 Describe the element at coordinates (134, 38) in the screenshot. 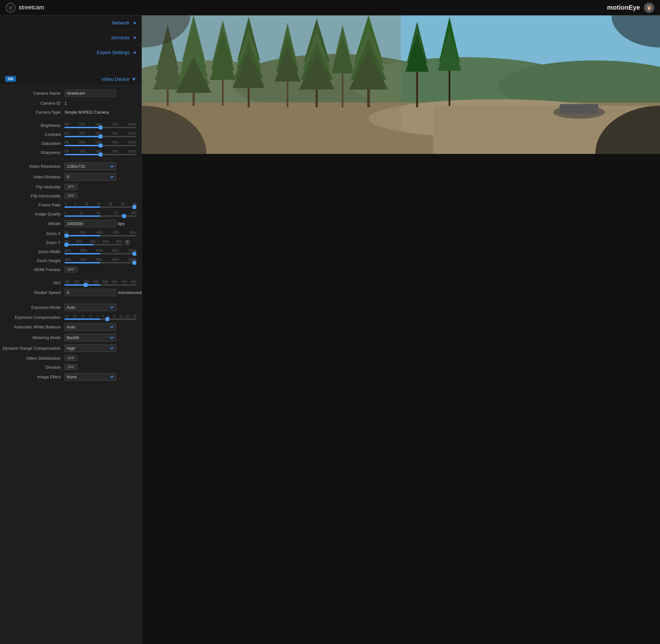

I see `services-arrow: ◄` at that location.